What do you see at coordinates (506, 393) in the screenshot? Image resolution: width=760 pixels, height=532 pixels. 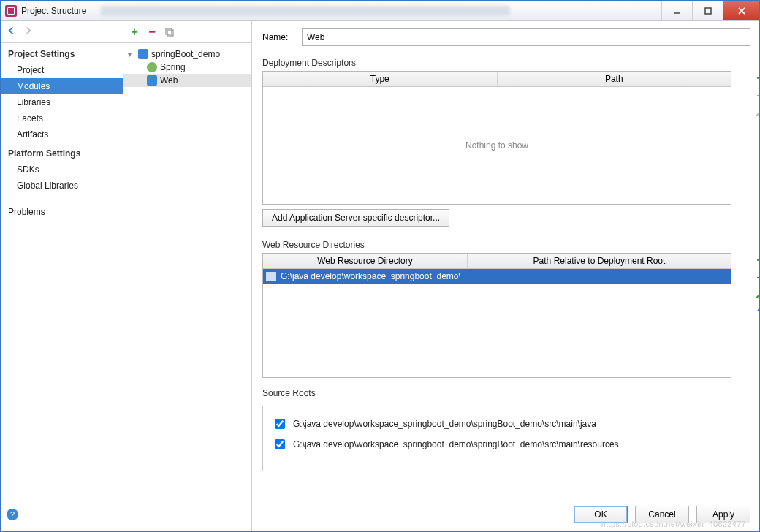 I see `source-roots-title: Source Roots` at bounding box center [506, 393].